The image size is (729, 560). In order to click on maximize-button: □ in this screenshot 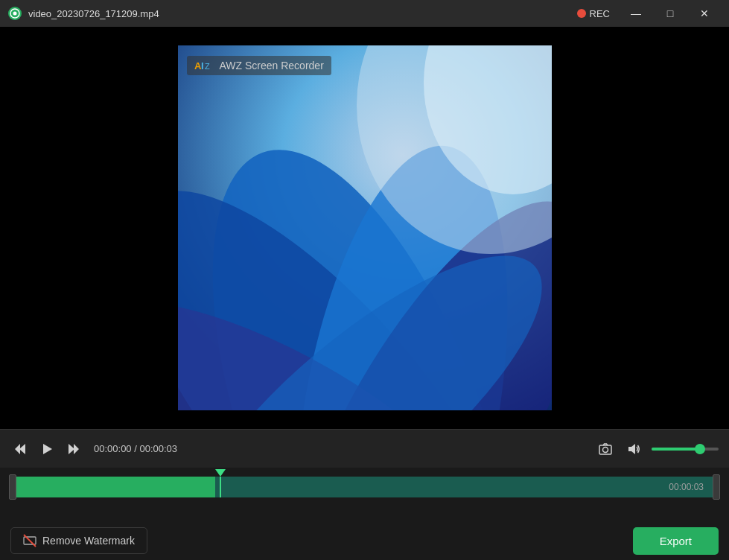, I will do `click(670, 13)`.